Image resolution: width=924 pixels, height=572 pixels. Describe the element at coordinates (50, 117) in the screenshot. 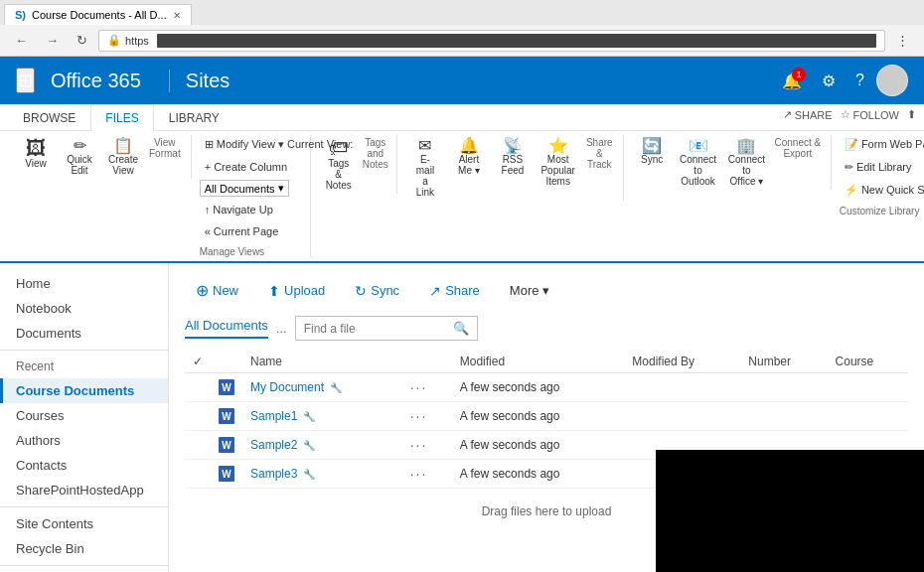

I see `tab-browse: BROWSE` at that location.